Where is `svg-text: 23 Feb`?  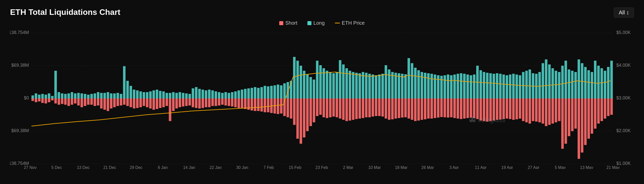
svg-text: 23 Feb is located at coordinates (322, 167).